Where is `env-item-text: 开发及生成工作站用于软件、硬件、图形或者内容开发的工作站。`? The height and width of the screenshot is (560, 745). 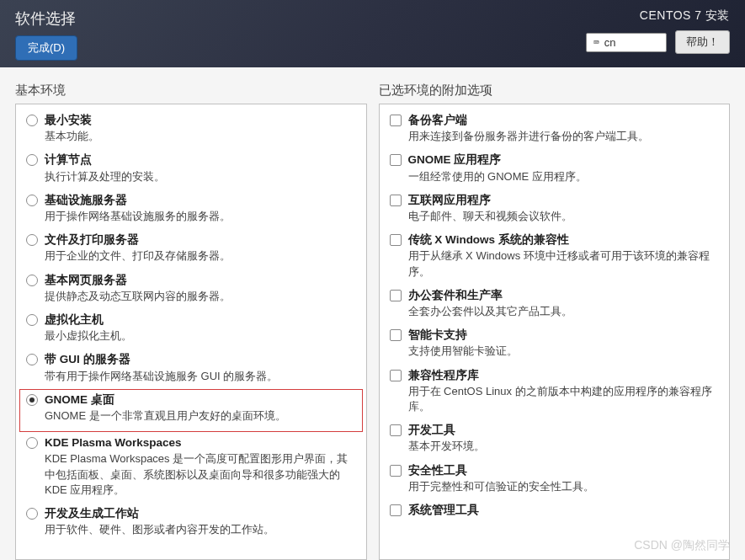 env-item-text: 开发及生成工作站用于软件、硬件、图形或者内容开发的工作站。 is located at coordinates (200, 522).